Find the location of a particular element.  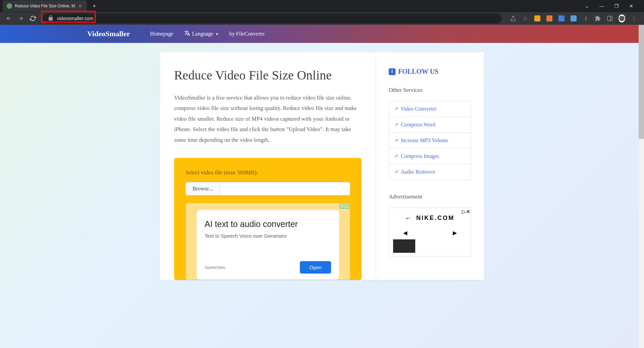

ad-product-image is located at coordinates (430, 246).